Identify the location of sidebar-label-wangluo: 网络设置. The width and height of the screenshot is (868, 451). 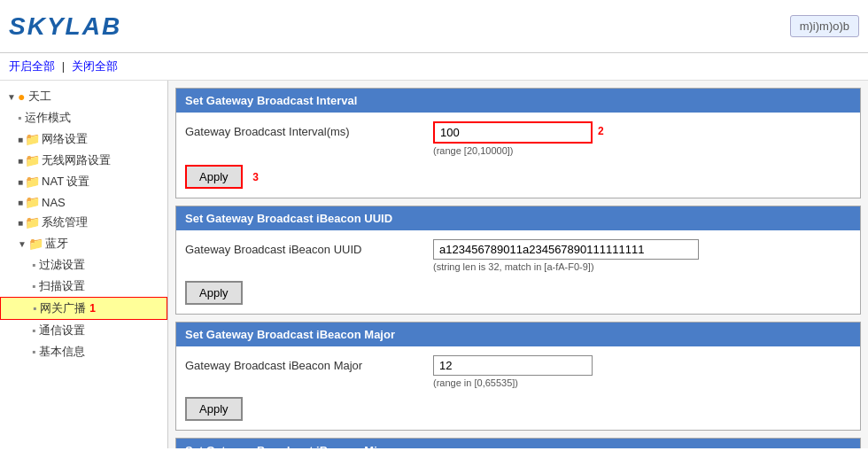
(65, 139).